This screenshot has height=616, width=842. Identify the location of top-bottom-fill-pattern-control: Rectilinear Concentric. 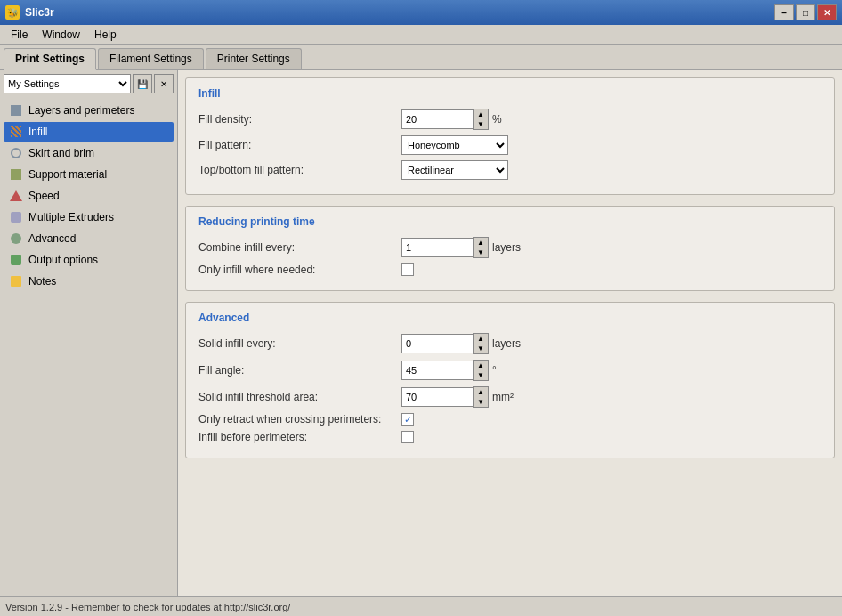
(455, 170).